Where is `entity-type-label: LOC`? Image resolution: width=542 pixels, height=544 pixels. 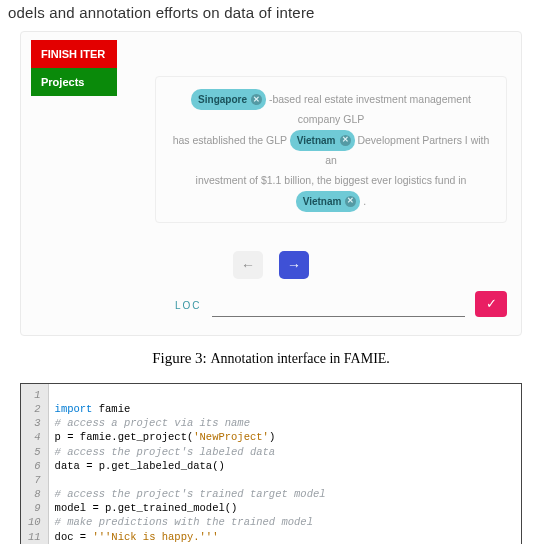 entity-type-label: LOC is located at coordinates (188, 306).